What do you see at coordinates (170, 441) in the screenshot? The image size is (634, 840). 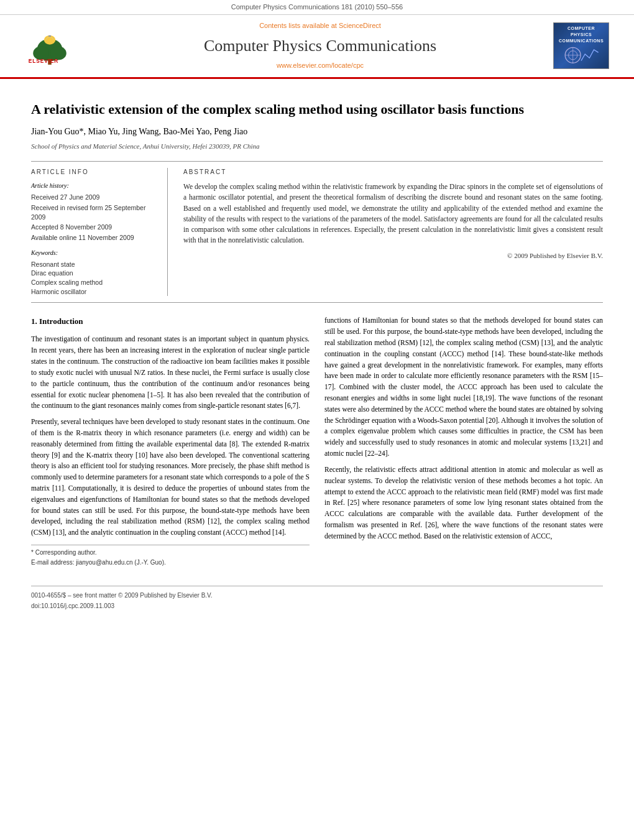 I see `body-col-left: 1. Introduction The investigation of con…` at bounding box center [170, 441].